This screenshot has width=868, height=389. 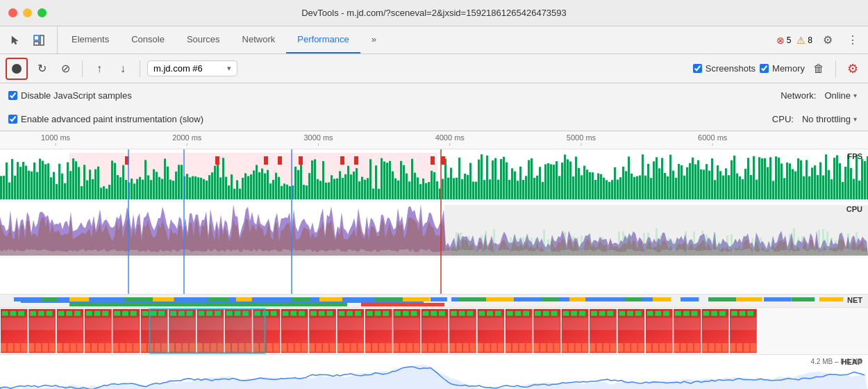 What do you see at coordinates (112, 119) in the screenshot?
I see `paint-label: Enable advanced paint instrumentation (s…` at bounding box center [112, 119].